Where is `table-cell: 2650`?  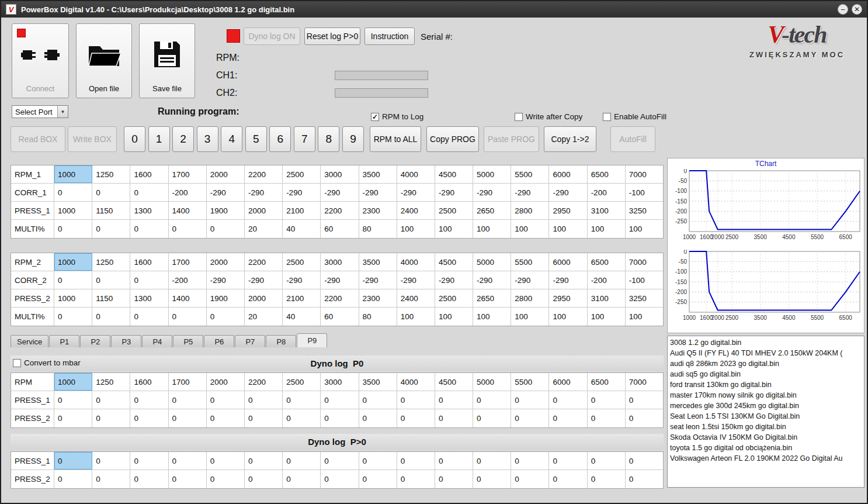 table-cell: 2650 is located at coordinates (492, 210).